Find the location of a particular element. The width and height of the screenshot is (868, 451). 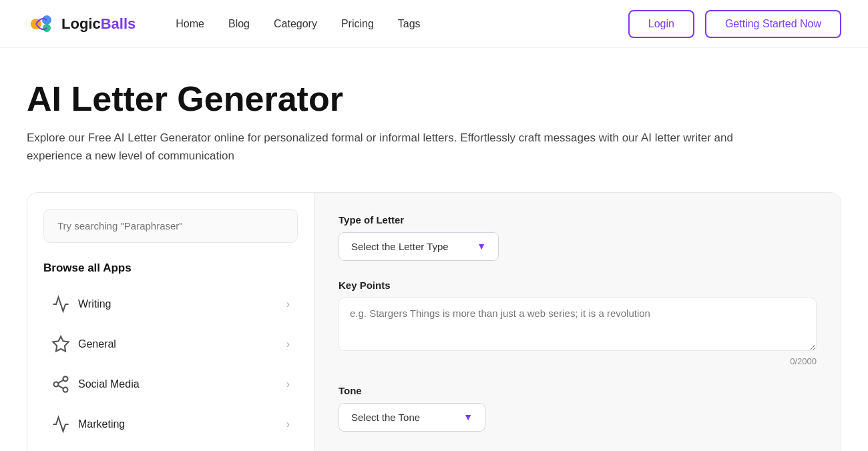

chevron-right-social-media: › is located at coordinates (288, 384).